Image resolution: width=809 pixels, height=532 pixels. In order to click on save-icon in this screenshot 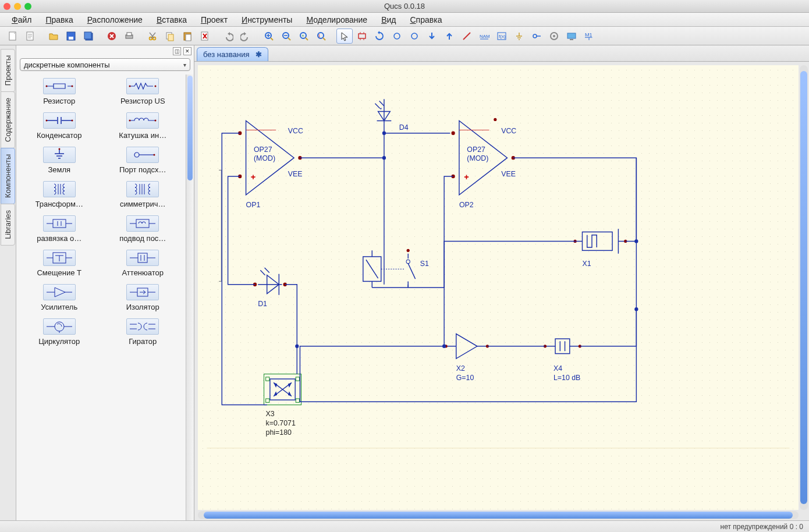, I will do `click(71, 36)`.